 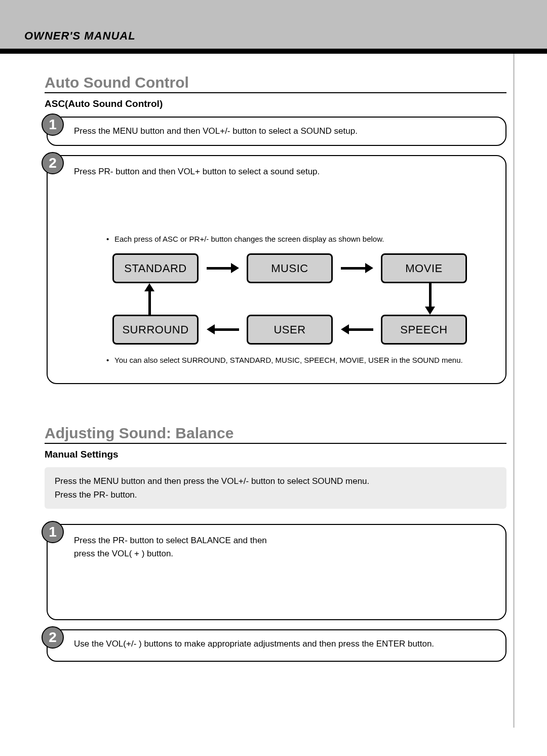 What do you see at coordinates (276, 455) in the screenshot?
I see `subsection-title: Manual Settings` at bounding box center [276, 455].